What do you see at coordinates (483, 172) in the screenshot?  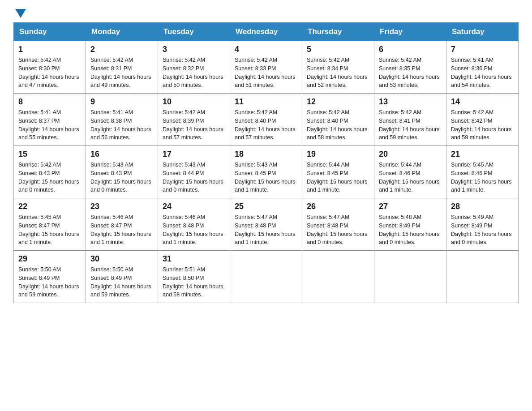 I see `calendar-cell: 21 Sunrise: 5:45 AM Sunset: 8:46 PM Dayl…` at bounding box center [483, 172].